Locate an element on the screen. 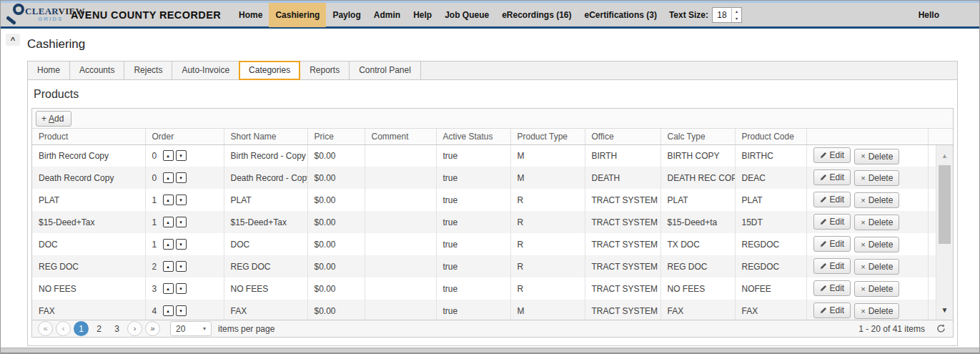 The height and width of the screenshot is (354, 980). tab-categories: Categories is located at coordinates (269, 70).